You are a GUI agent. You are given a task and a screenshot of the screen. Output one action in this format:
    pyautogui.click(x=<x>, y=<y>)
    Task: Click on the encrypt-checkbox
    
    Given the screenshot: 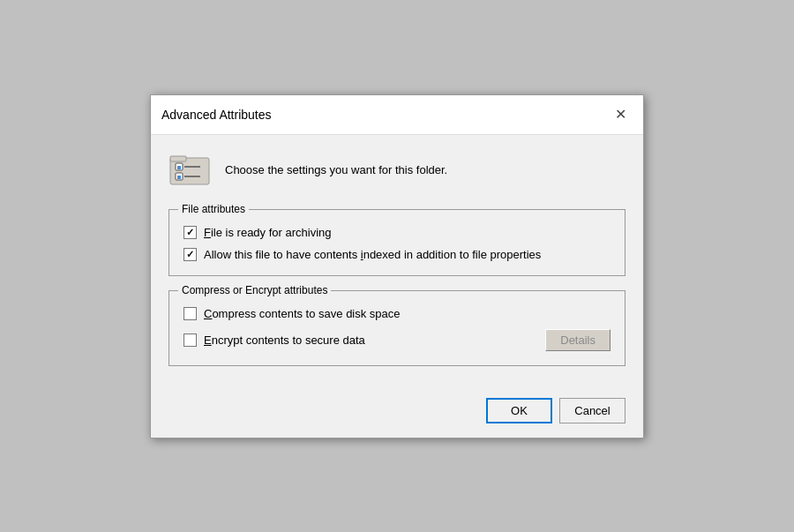 What is the action you would take?
    pyautogui.click(x=191, y=341)
    